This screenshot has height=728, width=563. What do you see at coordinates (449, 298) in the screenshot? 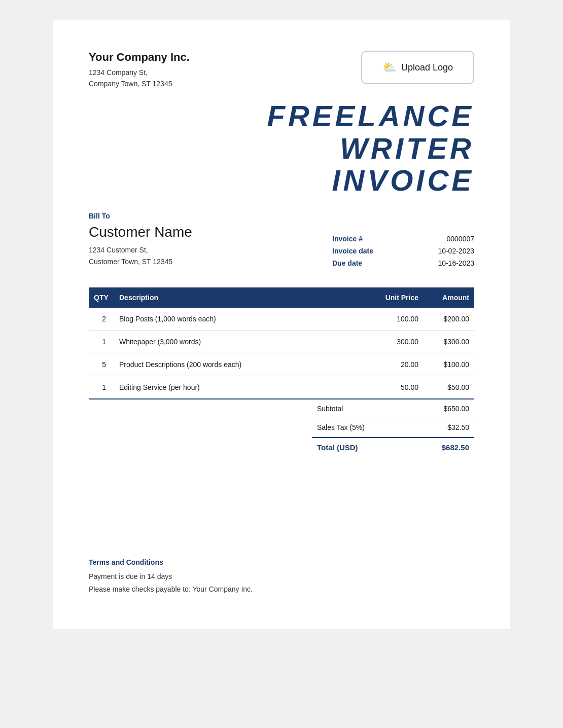
I see `col-header-amount: Amount` at bounding box center [449, 298].